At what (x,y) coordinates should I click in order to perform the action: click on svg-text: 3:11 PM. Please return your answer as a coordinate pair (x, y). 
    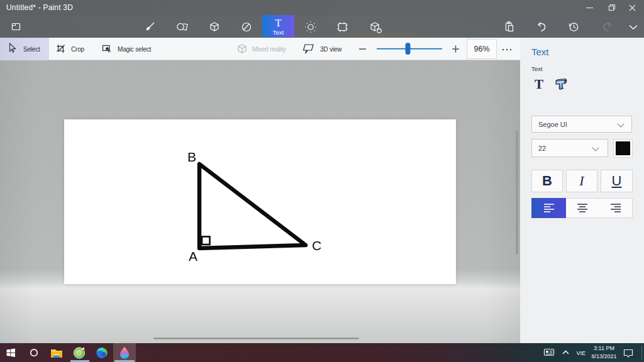
    Looking at the image, I should click on (604, 348).